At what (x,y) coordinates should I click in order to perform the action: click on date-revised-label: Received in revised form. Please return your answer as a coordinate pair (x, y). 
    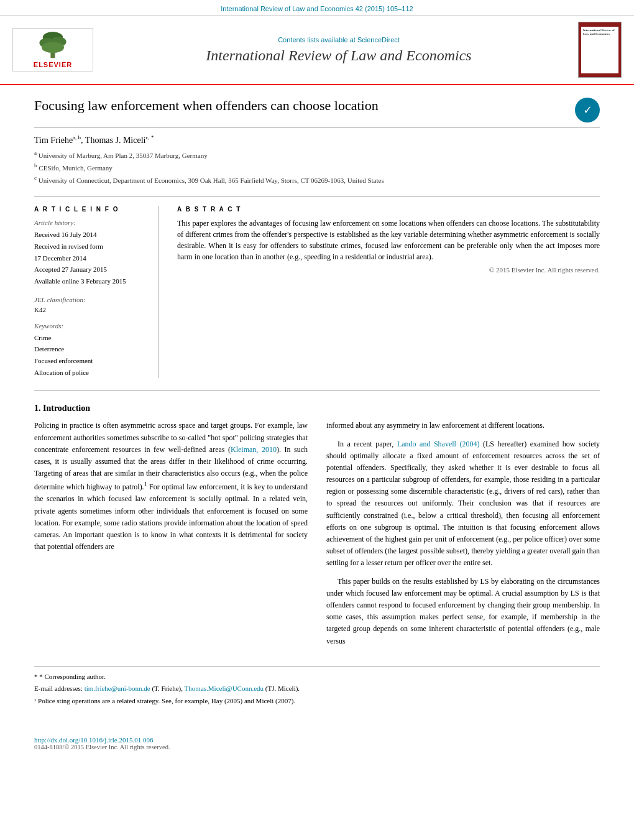
    Looking at the image, I should click on (90, 246).